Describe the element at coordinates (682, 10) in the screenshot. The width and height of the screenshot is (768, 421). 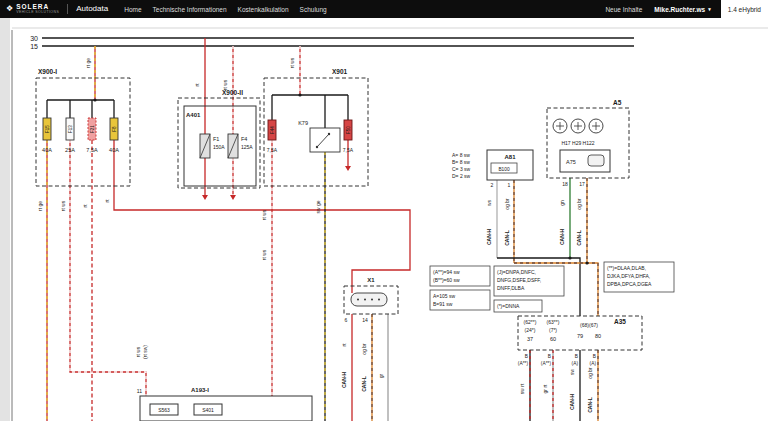
I see `user-menu: Mike.Ruchter.ws ▾` at that location.